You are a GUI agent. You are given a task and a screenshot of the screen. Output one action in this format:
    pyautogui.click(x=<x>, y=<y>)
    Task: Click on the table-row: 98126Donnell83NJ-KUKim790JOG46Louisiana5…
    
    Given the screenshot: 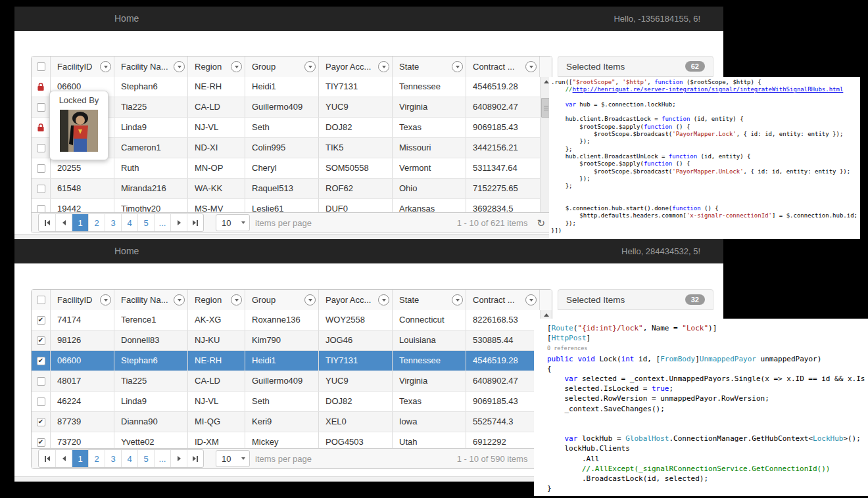 What is the action you would take?
    pyautogui.click(x=286, y=340)
    